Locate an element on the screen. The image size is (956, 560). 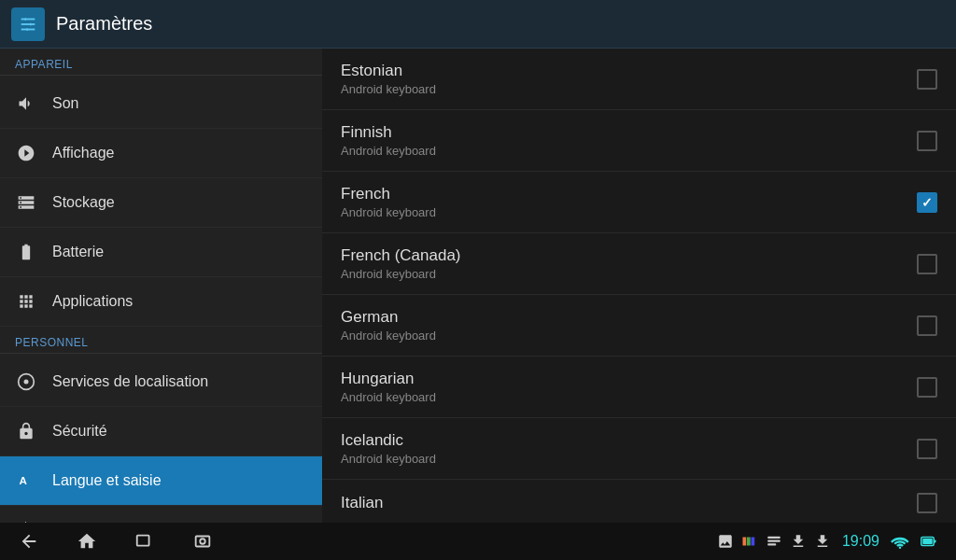
gallery-icon is located at coordinates (725, 541).